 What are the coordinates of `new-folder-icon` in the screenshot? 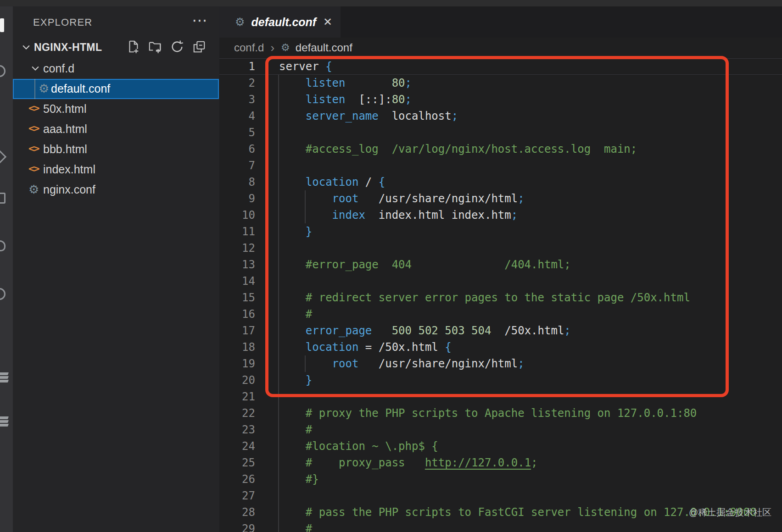 It's located at (155, 47).